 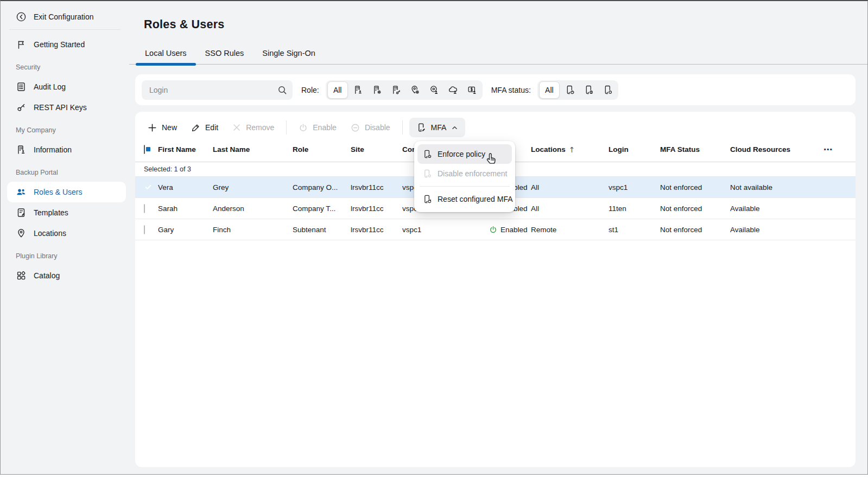 I want to click on company-owner-icon, so click(x=358, y=90).